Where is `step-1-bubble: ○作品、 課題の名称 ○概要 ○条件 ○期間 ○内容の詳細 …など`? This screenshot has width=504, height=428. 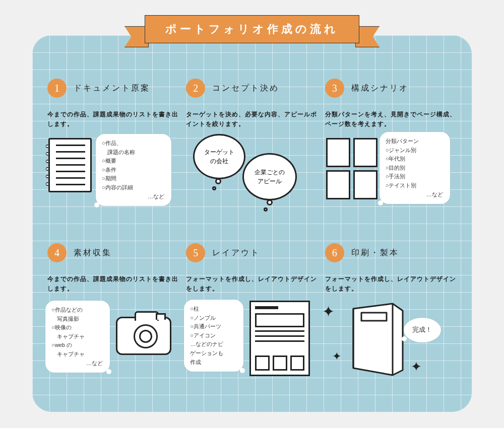
step-1-bubble: ○作品、 課題の名称 ○概要 ○条件 ○期間 ○内容の詳細 …など is located at coordinates (134, 170).